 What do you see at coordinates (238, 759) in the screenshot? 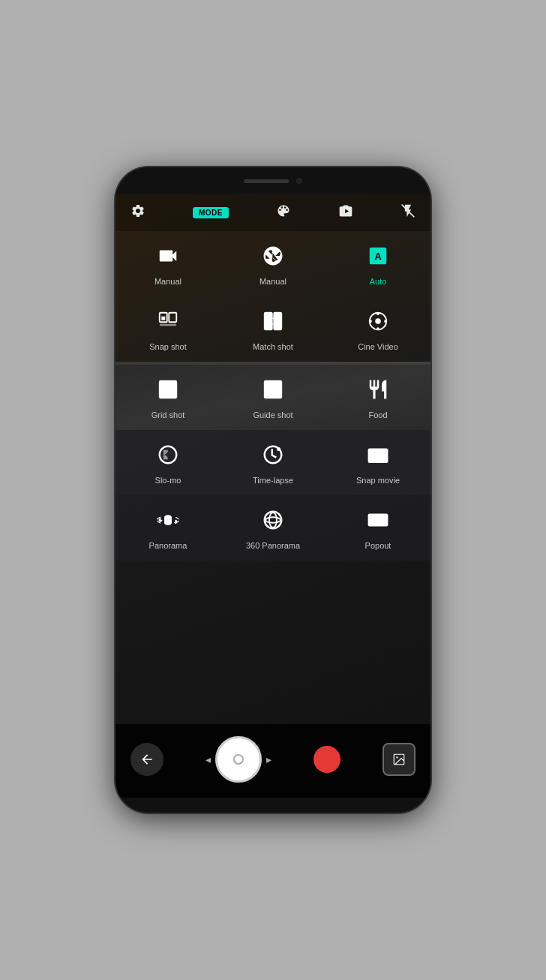
I see `shutter-button` at bounding box center [238, 759].